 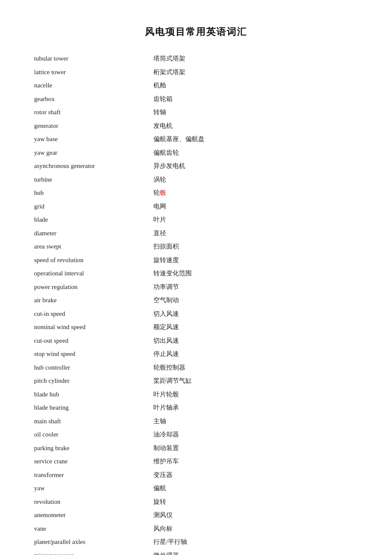 I want to click on en-term: service crane, so click(x=94, y=462).